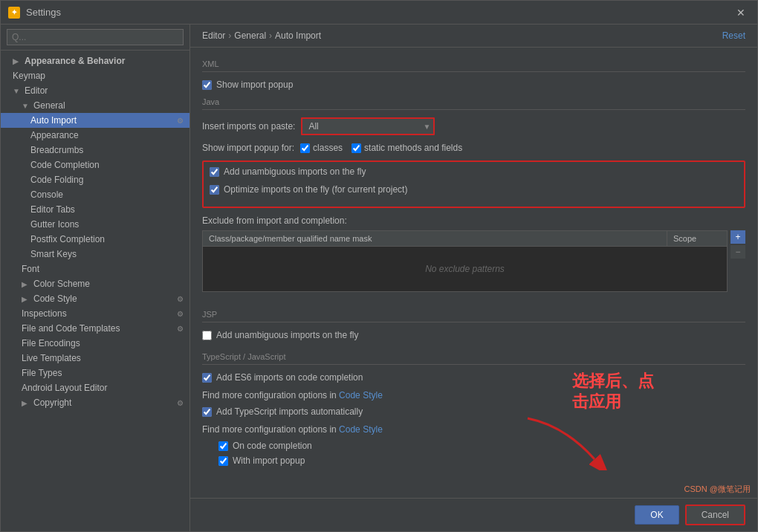  Describe the element at coordinates (56, 150) in the screenshot. I see `sidebar-label: Breadcrumbs` at that location.